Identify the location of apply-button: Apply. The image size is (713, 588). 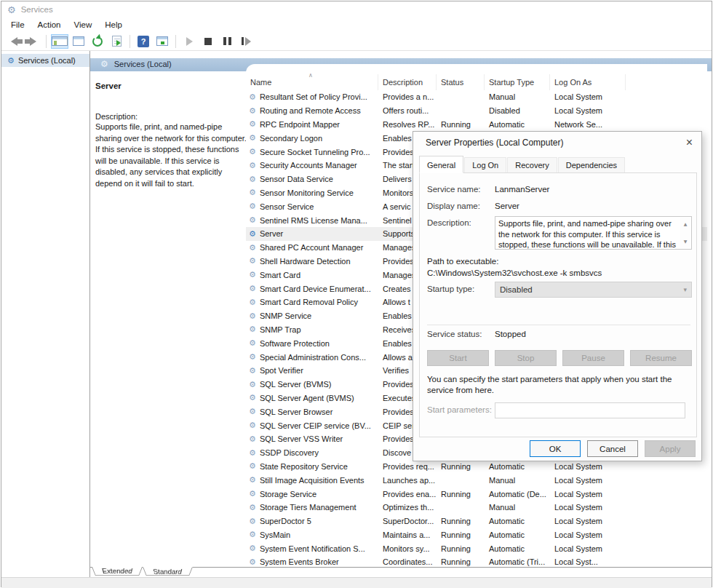
(670, 448).